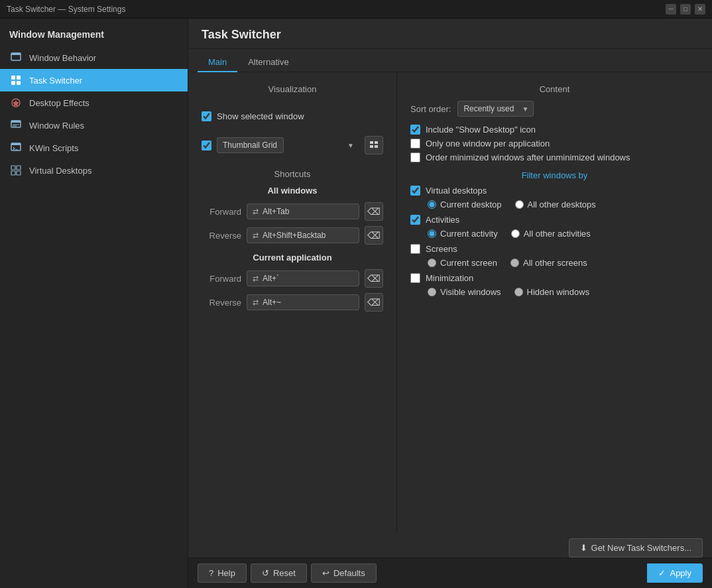  I want to click on current-activity-label: Current activity, so click(469, 233).